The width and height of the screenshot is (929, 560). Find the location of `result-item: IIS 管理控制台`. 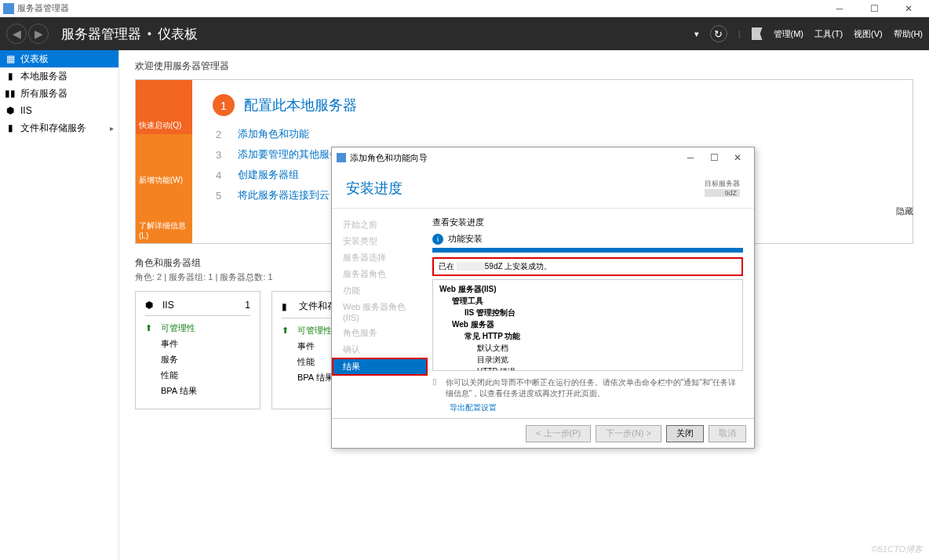

result-item: IIS 管理控制台 is located at coordinates (600, 312).